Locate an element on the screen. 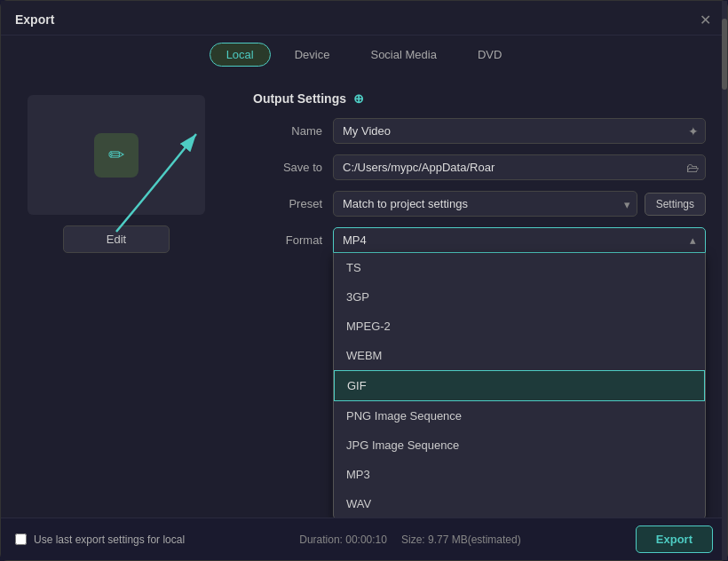 The height and width of the screenshot is (561, 728). edit-button: Edit is located at coordinates (116, 240).